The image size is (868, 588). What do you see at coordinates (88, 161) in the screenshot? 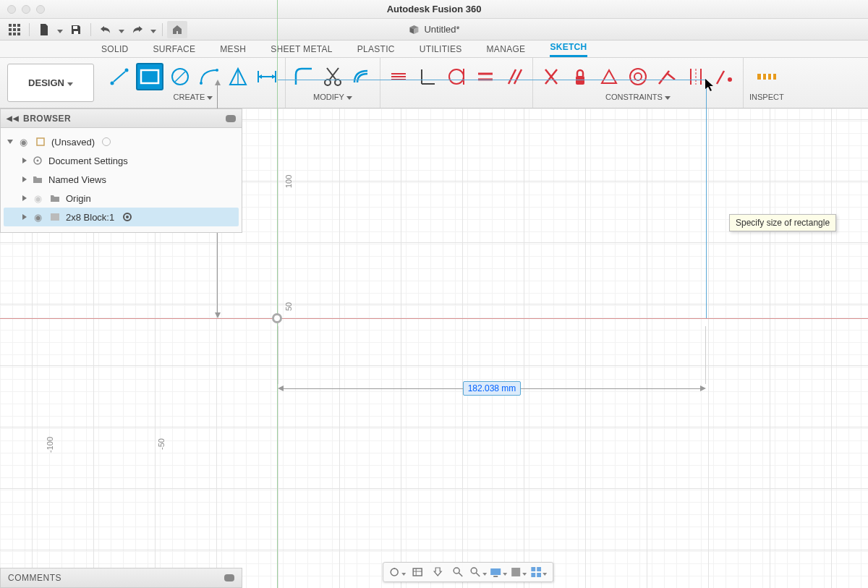
I see `tree-document-settings-label: Document Settings` at bounding box center [88, 161].